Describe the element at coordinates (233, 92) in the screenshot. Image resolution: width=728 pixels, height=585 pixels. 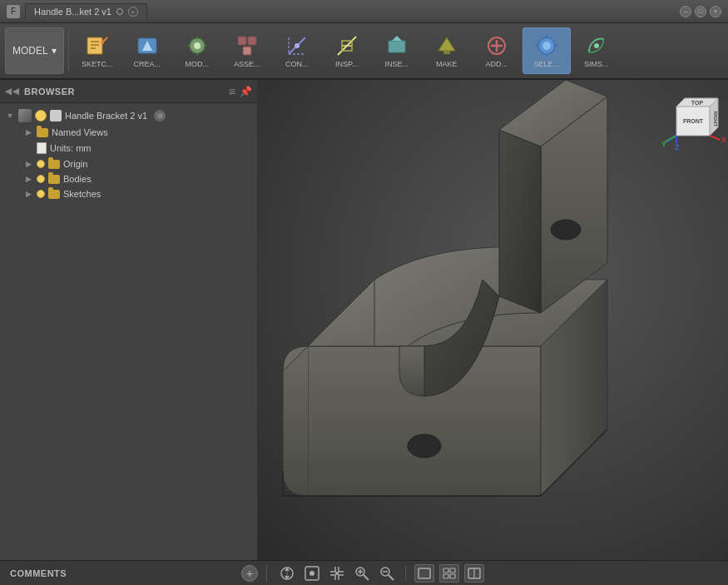
I see `browser-menu-icon: ≡` at that location.